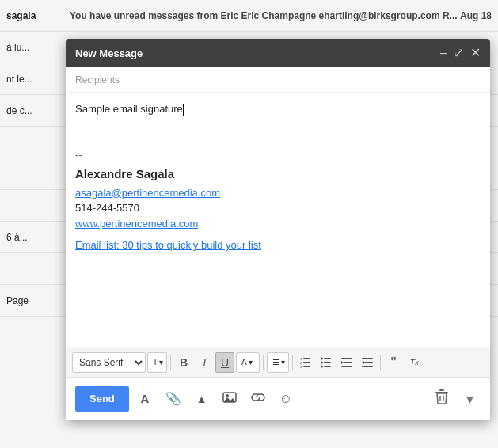 The height and width of the screenshot is (448, 498). What do you see at coordinates (244, 363) in the screenshot?
I see `text-color-label: A` at bounding box center [244, 363].